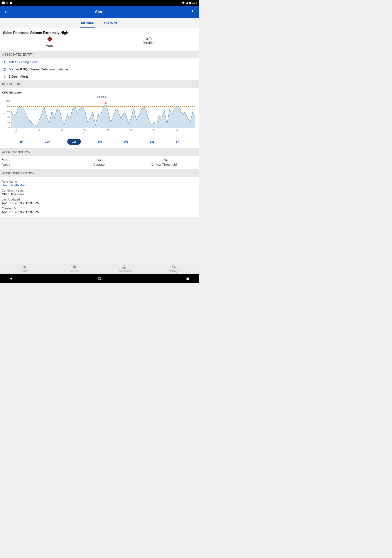 This screenshot has width=392, height=558. Describe the element at coordinates (11, 279) in the screenshot. I see `triangle-left-icon` at that location.